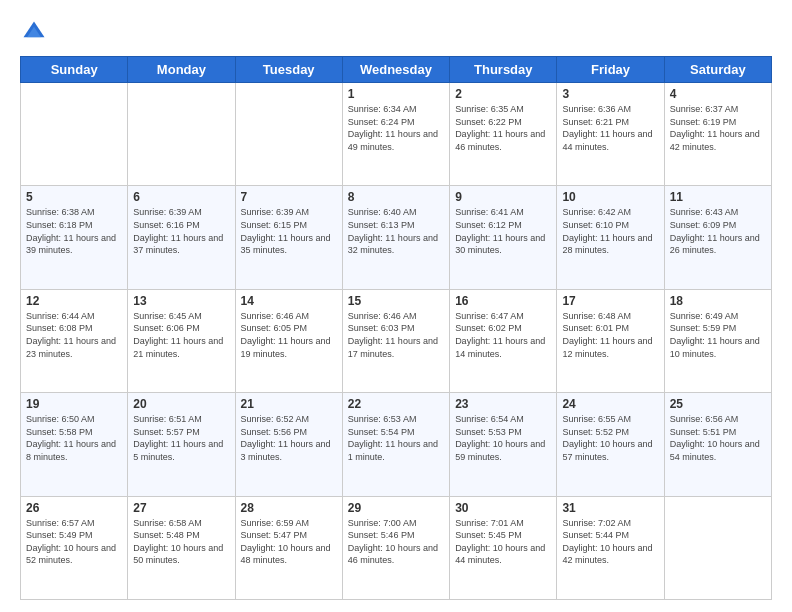 The width and height of the screenshot is (792, 612). I want to click on calendar-cell: 1Sunrise: 6:34 AM Sunset: 6:24 PM Daylig…, so click(396, 134).